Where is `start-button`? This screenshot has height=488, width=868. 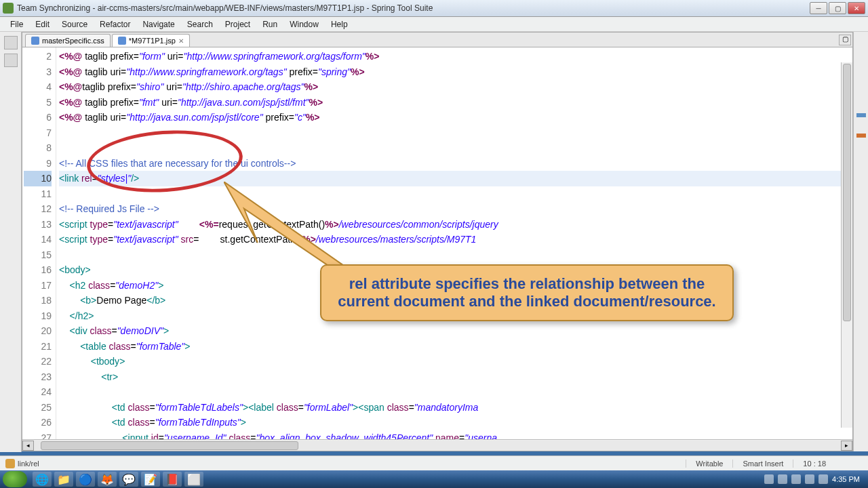
start-button is located at coordinates (15, 479).